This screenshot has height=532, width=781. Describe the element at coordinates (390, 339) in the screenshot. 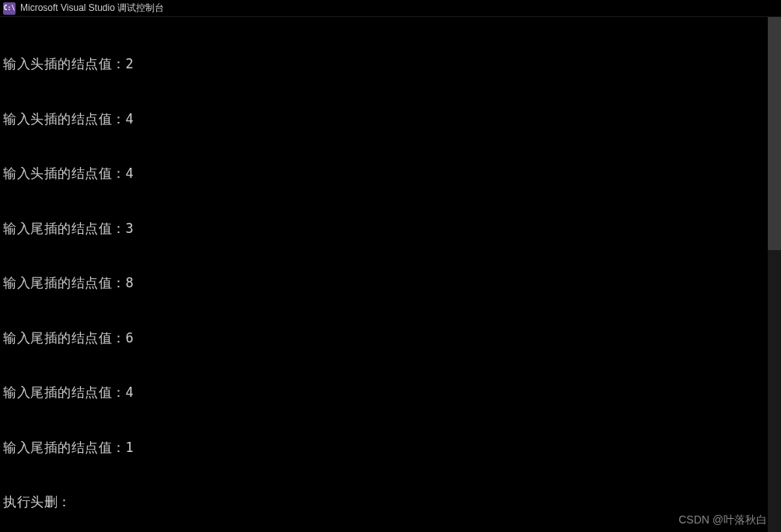

I see `console-line: 输入尾插的结点值：6` at that location.